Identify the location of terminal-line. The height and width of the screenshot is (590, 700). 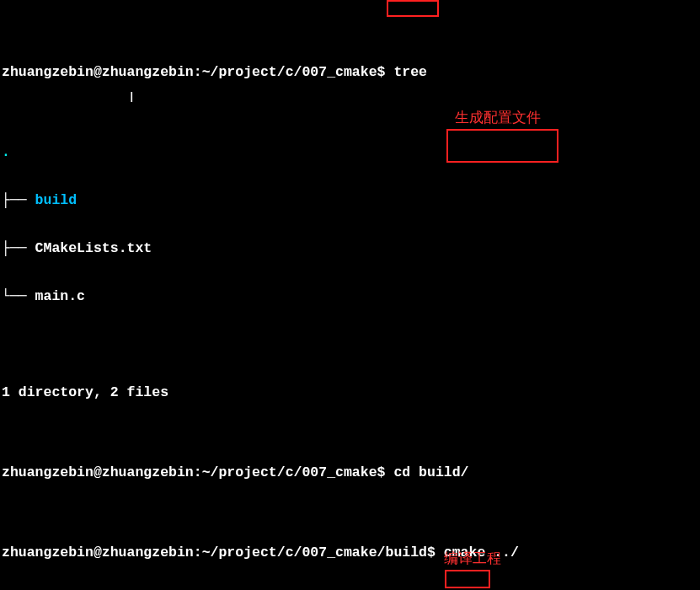
(350, 344).